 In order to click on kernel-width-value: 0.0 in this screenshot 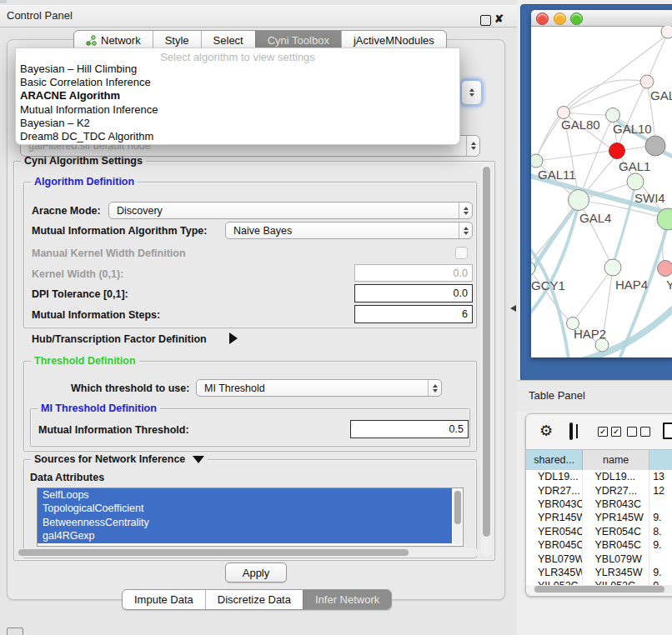, I will do `click(460, 273)`.